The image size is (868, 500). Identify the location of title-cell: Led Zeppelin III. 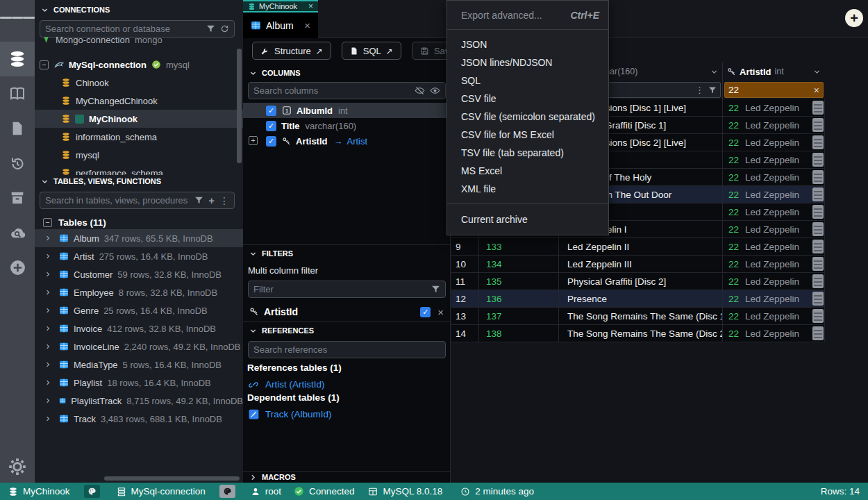
(641, 264).